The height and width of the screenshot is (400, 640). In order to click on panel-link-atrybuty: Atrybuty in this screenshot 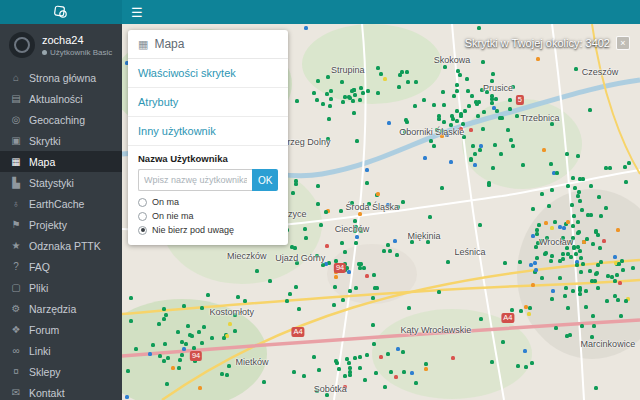, I will do `click(208, 102)`.